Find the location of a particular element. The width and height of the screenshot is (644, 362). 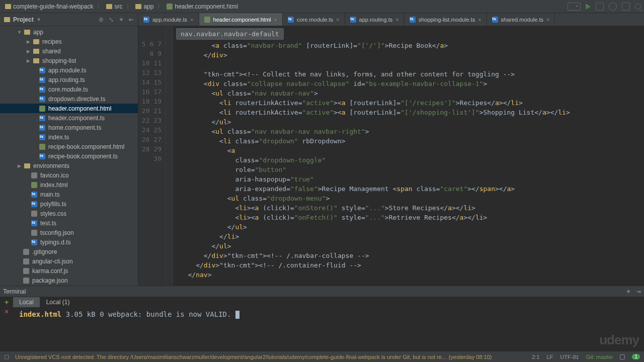

terminal-settings-icon: ✶ is located at coordinates (628, 292).